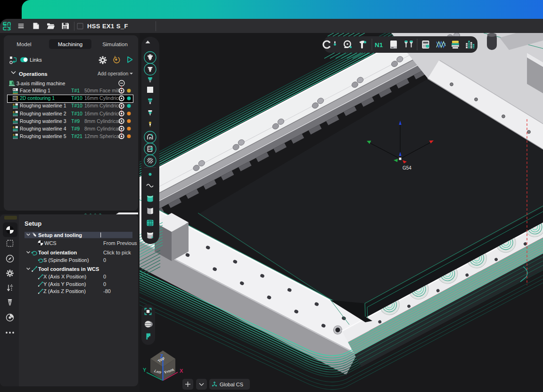 The width and height of the screenshot is (543, 392). I want to click on svg-text: T#1, so click(75, 90).